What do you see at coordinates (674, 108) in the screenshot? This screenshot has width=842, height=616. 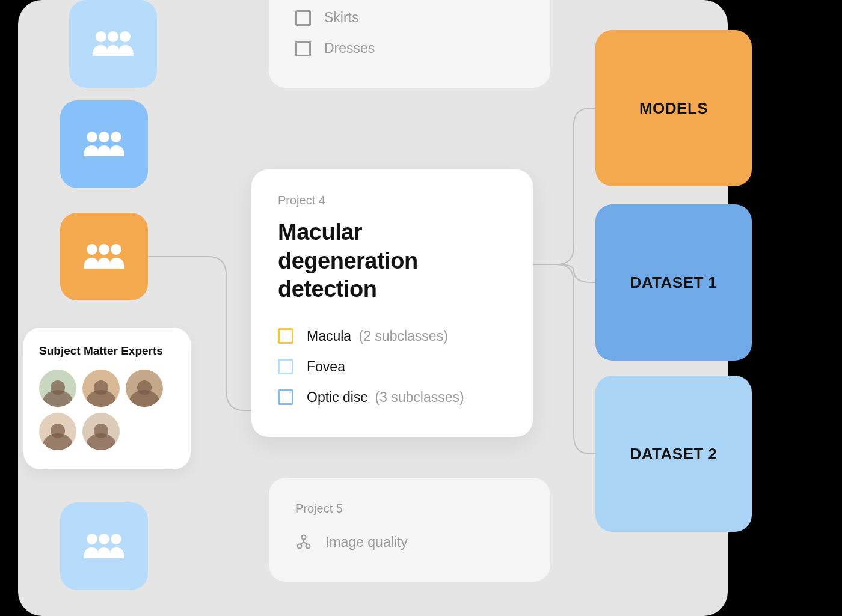 I see `block-label: MODELS` at bounding box center [674, 108].